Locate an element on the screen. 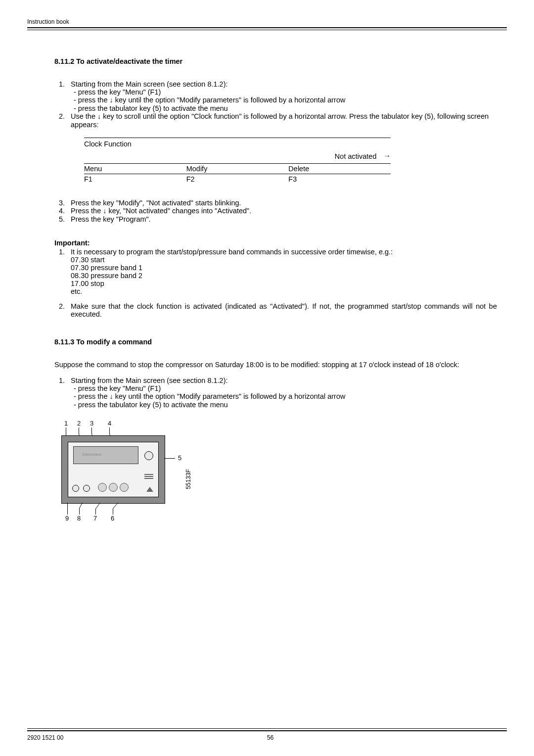 Image resolution: width=534 pixels, height=756 pixels. callout-4: 4 is located at coordinates (110, 424).